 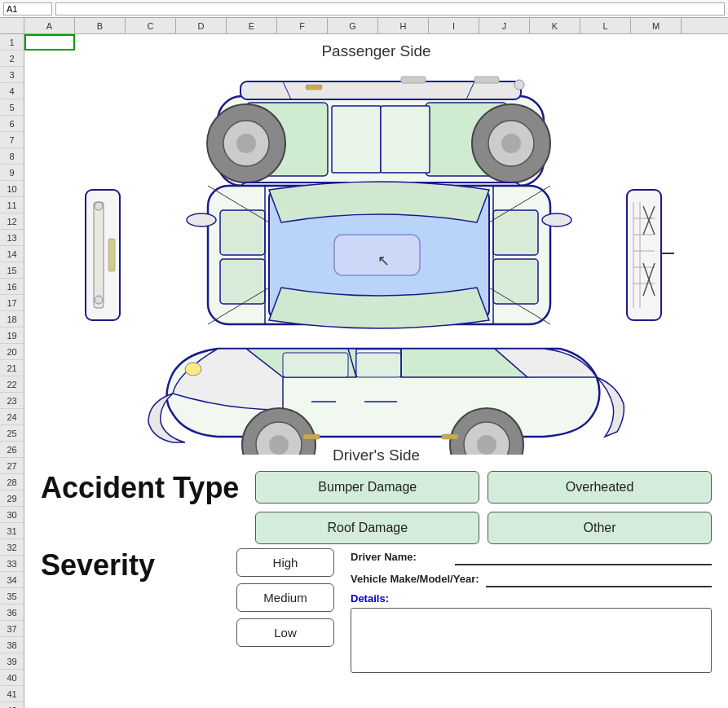 I want to click on row-6: 6, so click(x=11, y=124).